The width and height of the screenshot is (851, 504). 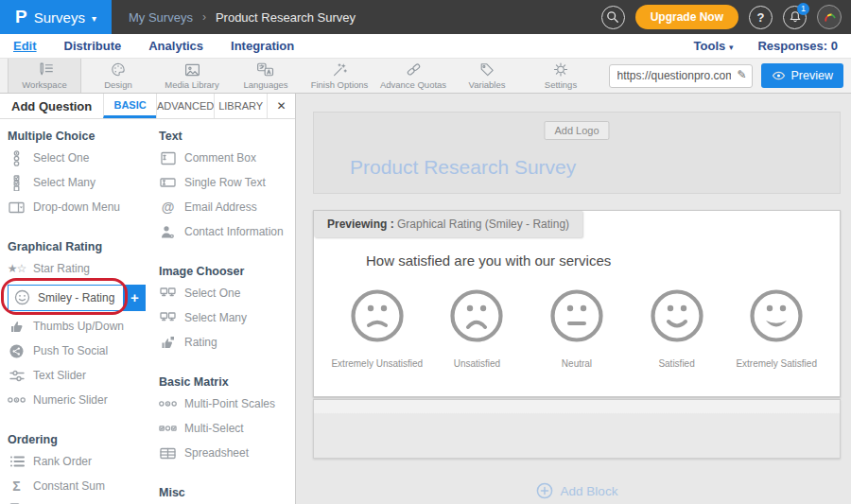 What do you see at coordinates (223, 404) in the screenshot?
I see `question-type-multi-point-scales: Multi-Point Scales` at bounding box center [223, 404].